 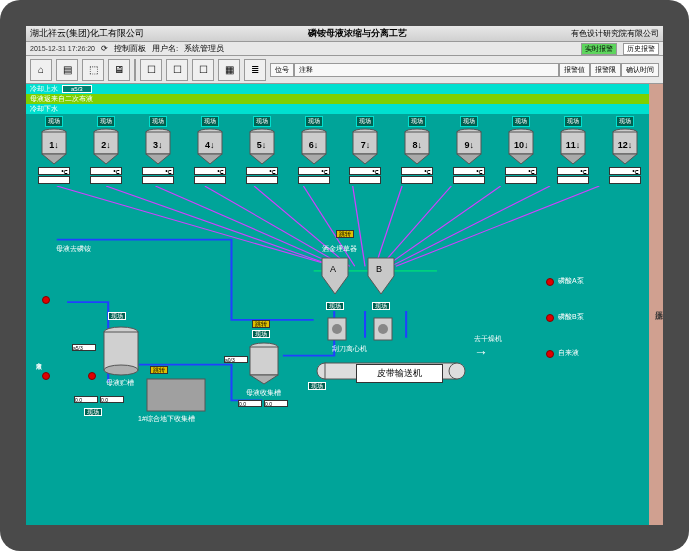 I want to click on coll-ctrl1: 跳转, so click(x=261, y=324).